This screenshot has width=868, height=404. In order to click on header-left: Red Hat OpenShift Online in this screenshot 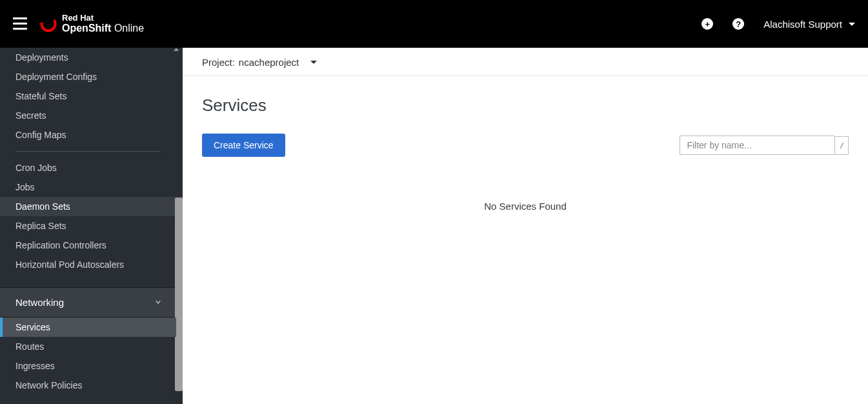, I will do `click(79, 24)`.